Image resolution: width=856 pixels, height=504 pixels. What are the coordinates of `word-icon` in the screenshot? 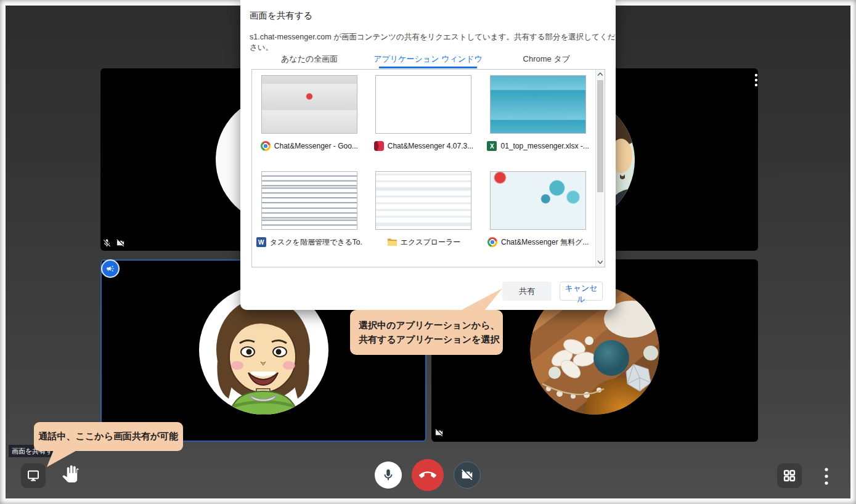 It's located at (261, 242).